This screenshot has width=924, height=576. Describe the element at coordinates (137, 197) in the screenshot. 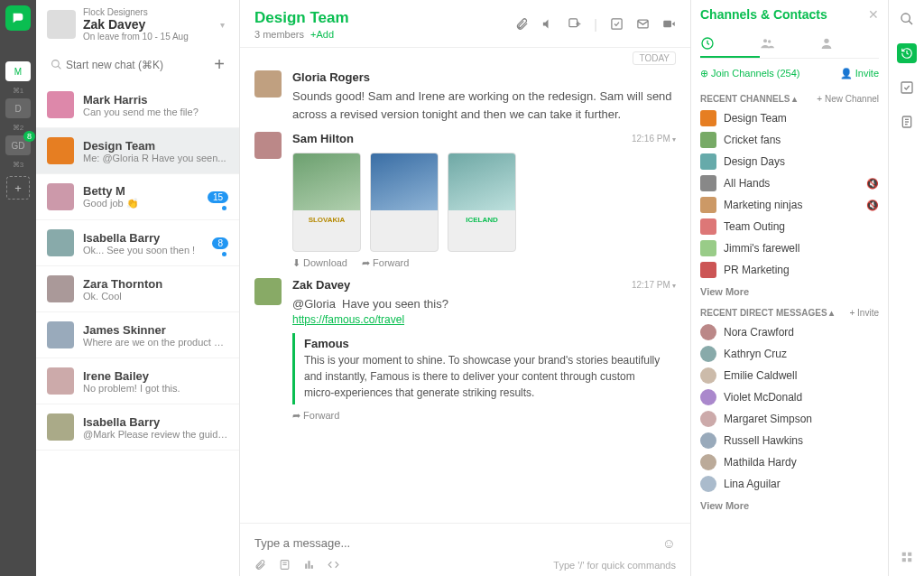

I see `conversation-item: Betty M Good job 👏 15` at that location.